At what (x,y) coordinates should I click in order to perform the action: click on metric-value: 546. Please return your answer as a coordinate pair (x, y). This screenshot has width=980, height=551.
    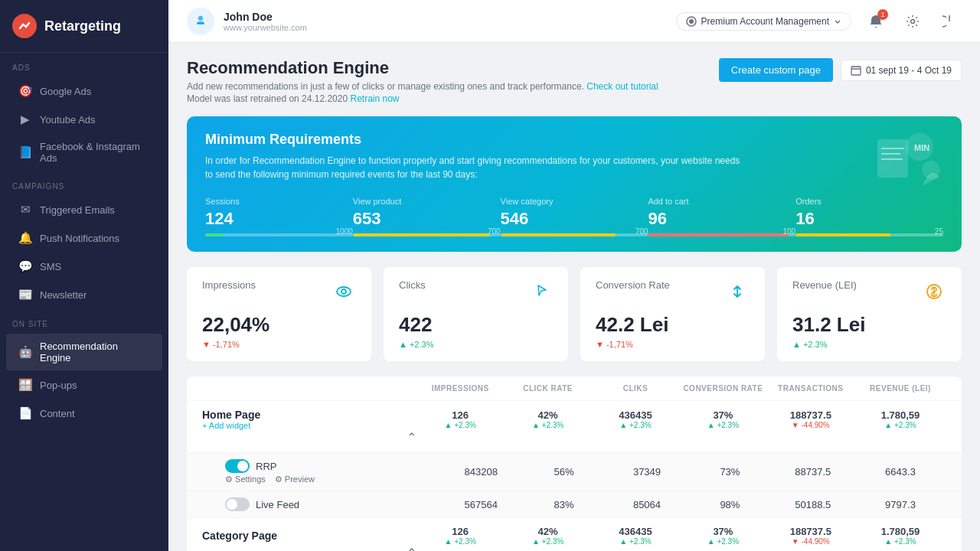
    Looking at the image, I should click on (574, 219).